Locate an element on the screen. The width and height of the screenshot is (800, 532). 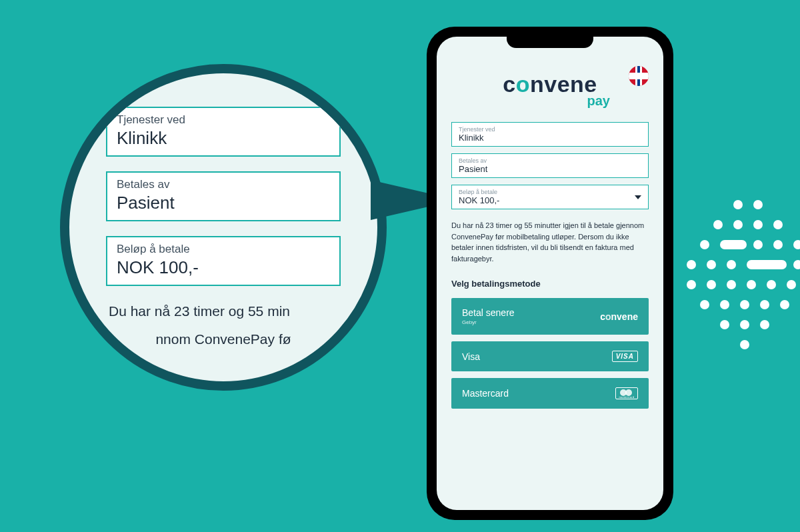
payment-methods-title: Velg betalingsmetode is located at coordinates (550, 284).